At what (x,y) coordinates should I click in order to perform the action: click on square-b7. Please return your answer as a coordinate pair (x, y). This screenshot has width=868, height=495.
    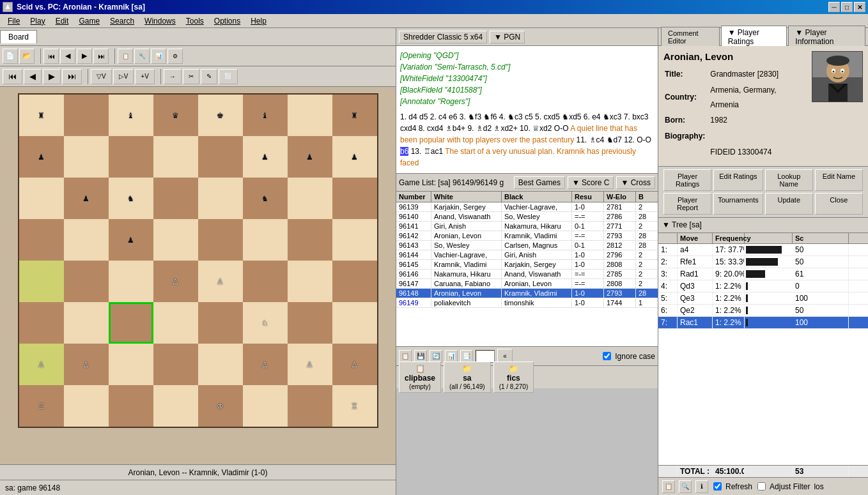
    Looking at the image, I should click on (86, 157).